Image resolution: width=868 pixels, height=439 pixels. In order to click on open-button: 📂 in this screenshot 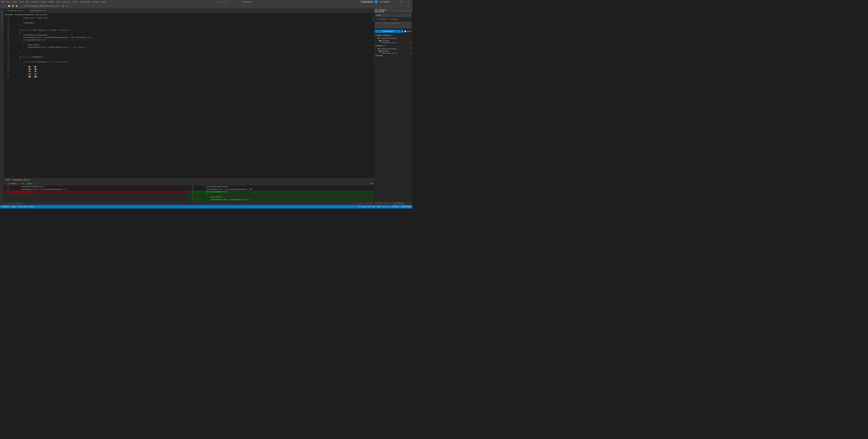, I will do `click(13, 6)`.